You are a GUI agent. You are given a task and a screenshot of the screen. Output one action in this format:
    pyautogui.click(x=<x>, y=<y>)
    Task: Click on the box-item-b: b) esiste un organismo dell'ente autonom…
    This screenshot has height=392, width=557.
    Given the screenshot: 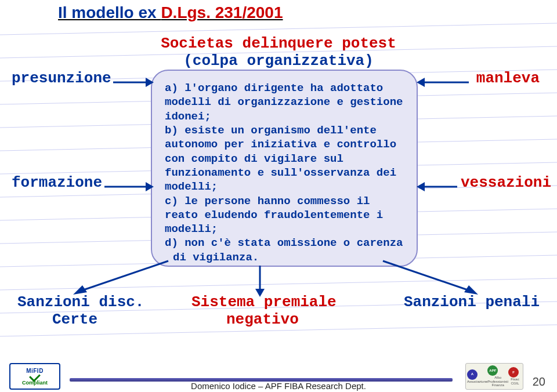 What is the action you would take?
    pyautogui.click(x=284, y=159)
    